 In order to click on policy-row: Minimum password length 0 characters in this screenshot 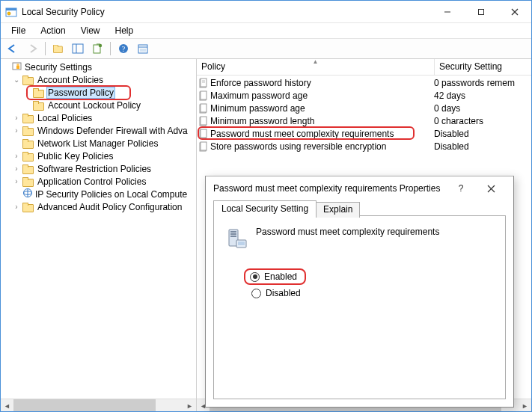, I will do `click(364, 121)`.